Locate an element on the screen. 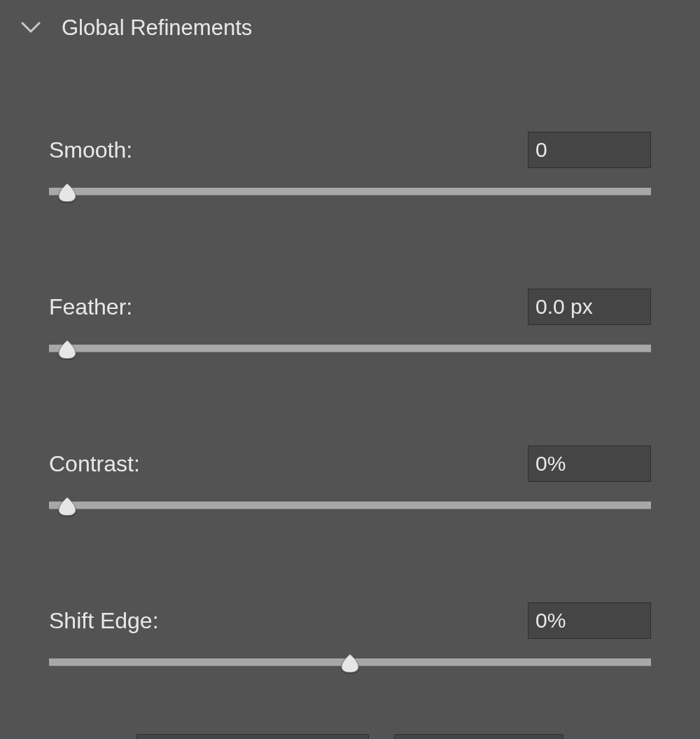 This screenshot has width=700, height=739. contrast-label-value: Contrast: is located at coordinates (350, 464).